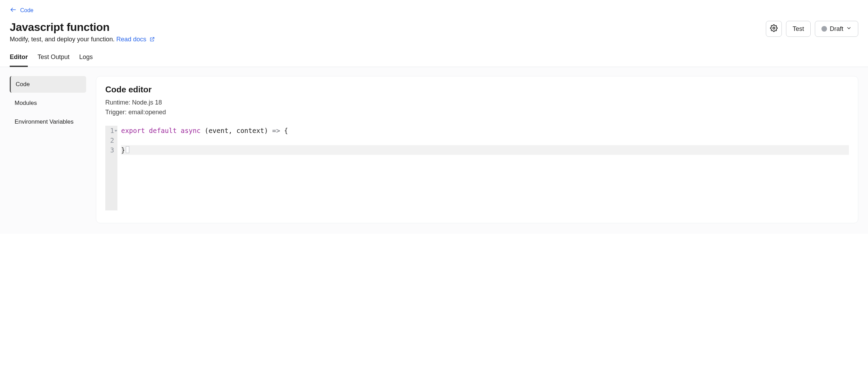  I want to click on sidebar-item-env-vars: Environment Variables, so click(48, 122).